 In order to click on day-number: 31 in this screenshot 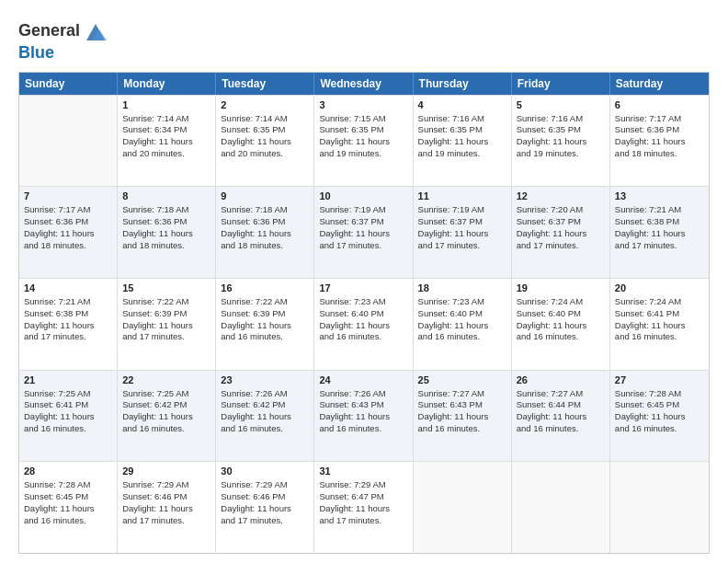, I will do `click(363, 471)`.